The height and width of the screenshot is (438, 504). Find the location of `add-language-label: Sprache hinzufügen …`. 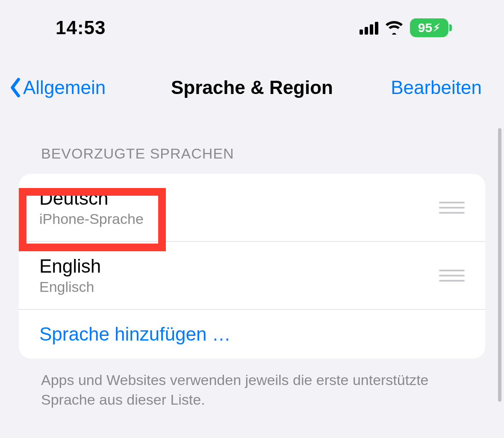

add-language-label: Sprache hinzufügen … is located at coordinates (135, 334).